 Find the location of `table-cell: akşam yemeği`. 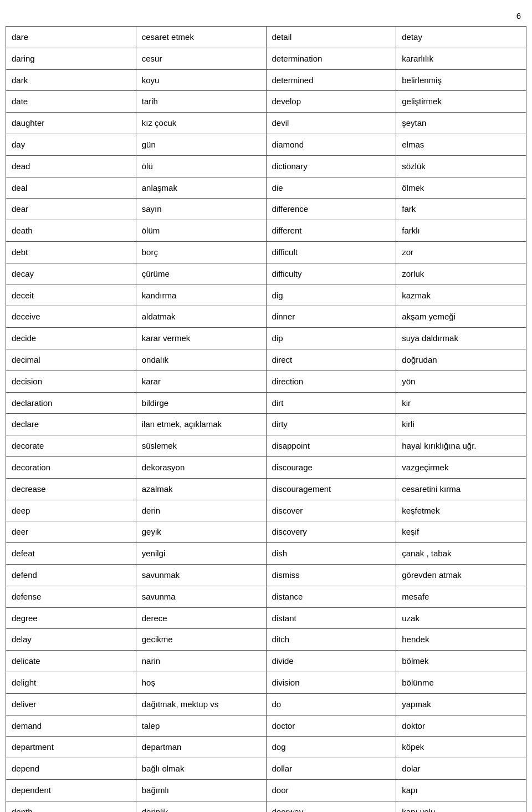

table-cell: akşam yemeği is located at coordinates (461, 317).